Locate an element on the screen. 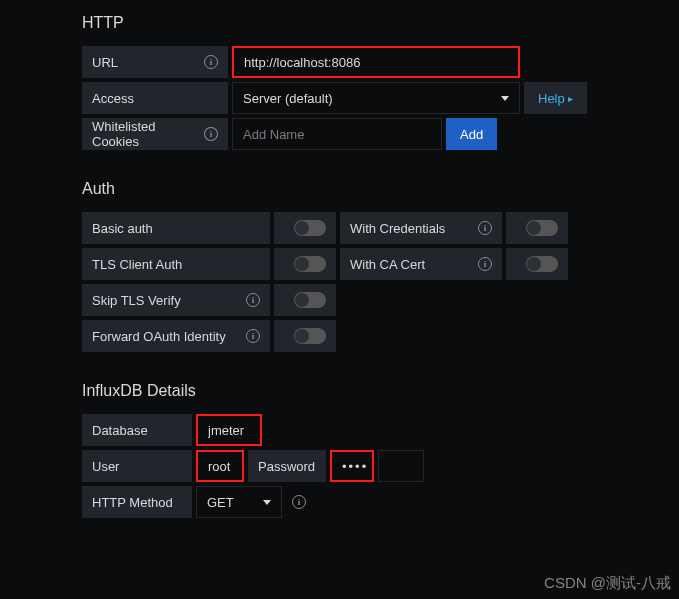 The image size is (679, 599). password-label-cell: Password is located at coordinates (287, 466).